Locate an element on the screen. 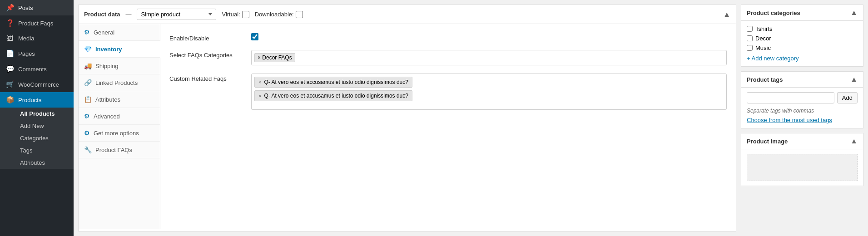  product-type-select: Simple product Variable product Grouped … is located at coordinates (176, 15).